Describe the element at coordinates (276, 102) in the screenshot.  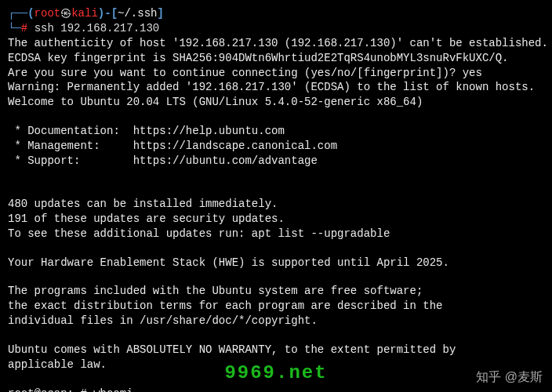
I see `output-line: Welcome to Ubuntu 20.04 LTS (GNU/Linux 5…` at that location.